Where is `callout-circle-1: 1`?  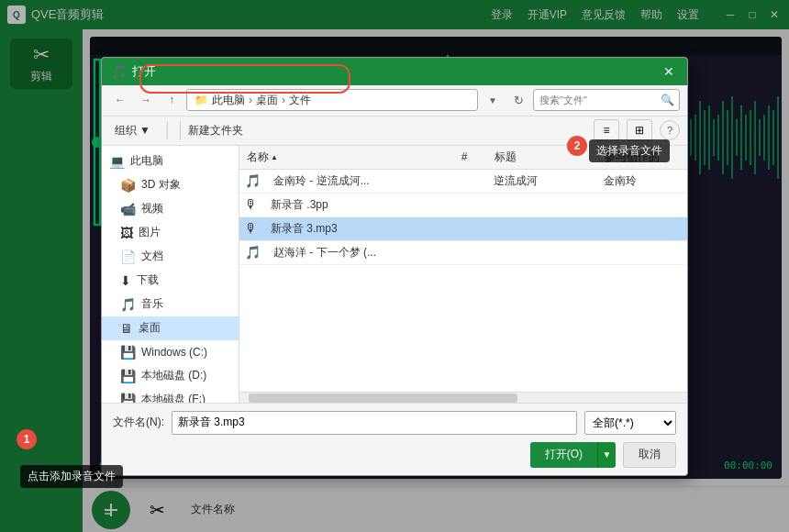
callout-circle-1: 1 is located at coordinates (27, 439).